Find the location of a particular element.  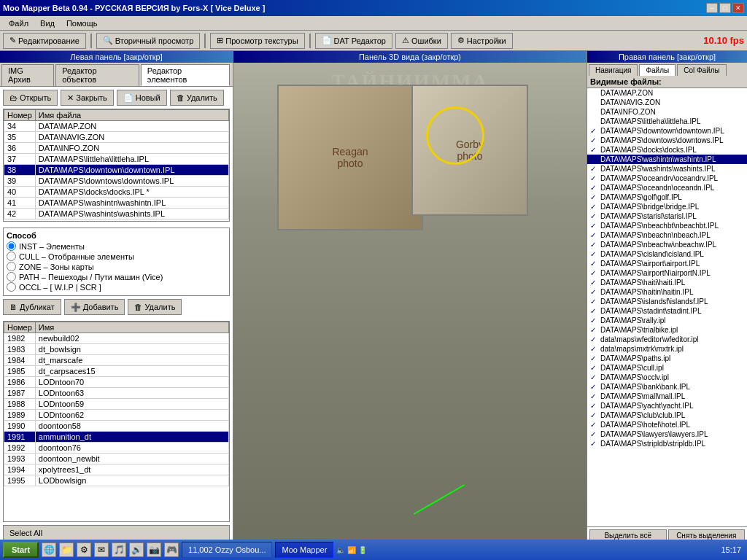

file-list-row: 36DATA\INFO.ZON is located at coordinates (117, 149).